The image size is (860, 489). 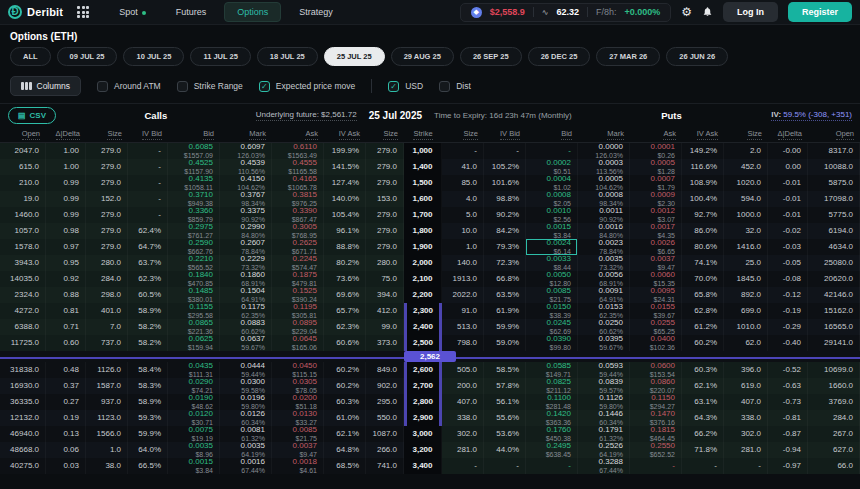 I want to click on puts-ask-cell: 0.1150$294.27, so click(x=656, y=402).